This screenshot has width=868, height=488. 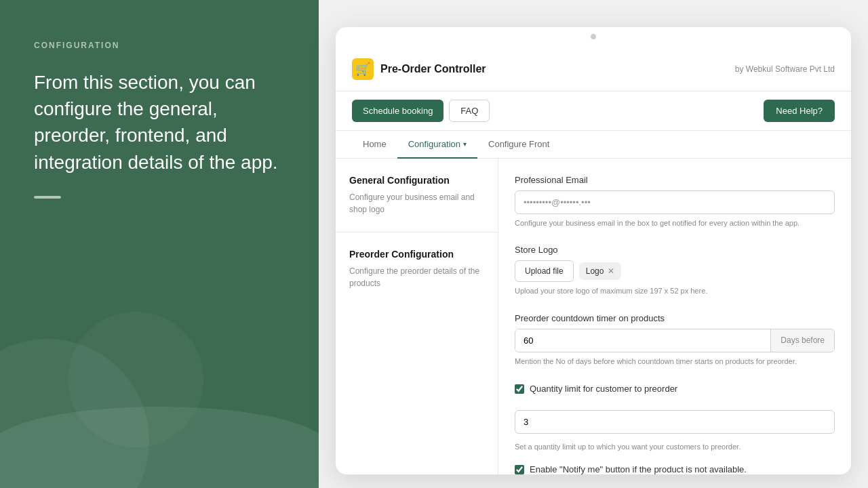 What do you see at coordinates (802, 340) in the screenshot?
I see `countdown-suffix: Days before` at bounding box center [802, 340].